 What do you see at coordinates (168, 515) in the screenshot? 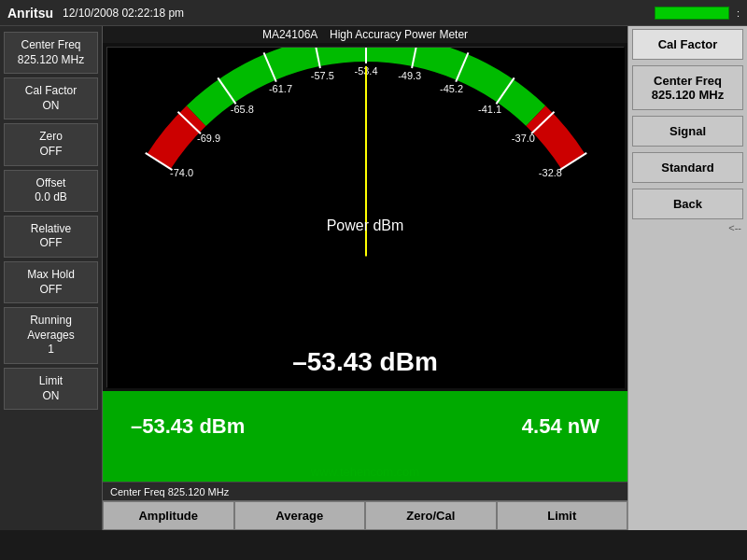
I see `nav-amplitude: Amplitude` at bounding box center [168, 515].